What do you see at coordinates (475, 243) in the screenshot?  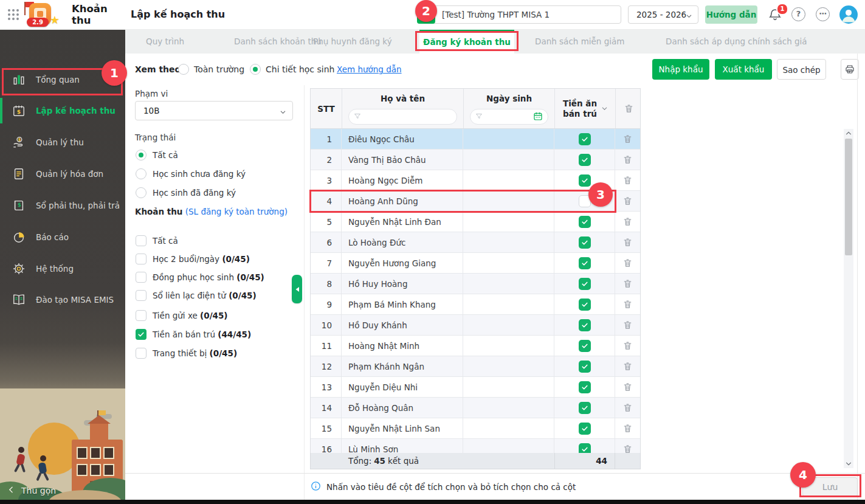 I see `table-row: 6Lò Hoàng Đức` at bounding box center [475, 243].